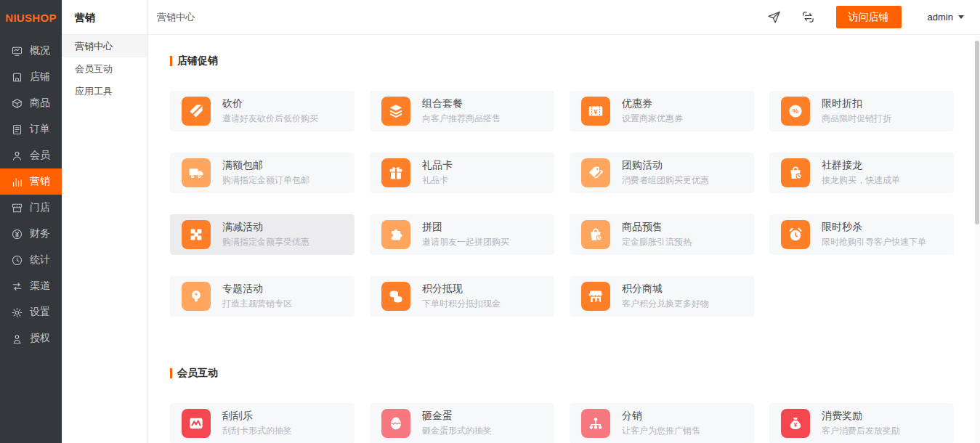  What do you see at coordinates (862, 111) in the screenshot?
I see `tool-card-discount: %限时折扣商品限时促销打折` at bounding box center [862, 111].